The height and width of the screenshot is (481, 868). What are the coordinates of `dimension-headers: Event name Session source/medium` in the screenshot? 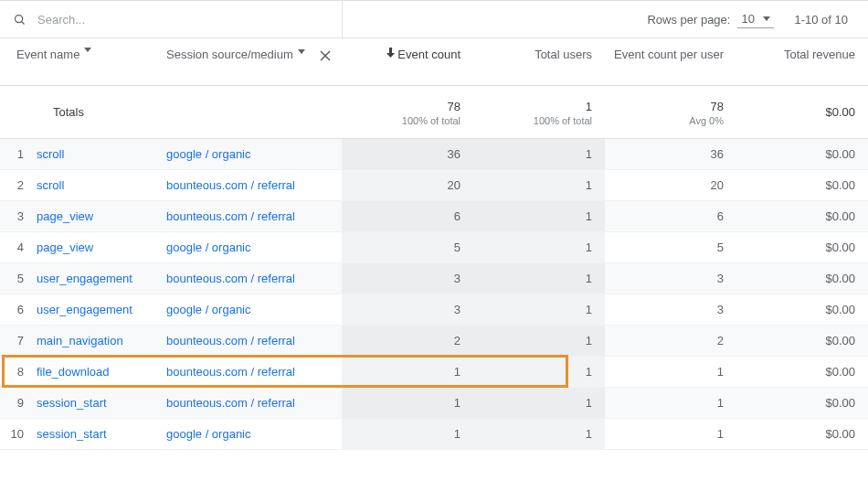 It's located at (171, 62).